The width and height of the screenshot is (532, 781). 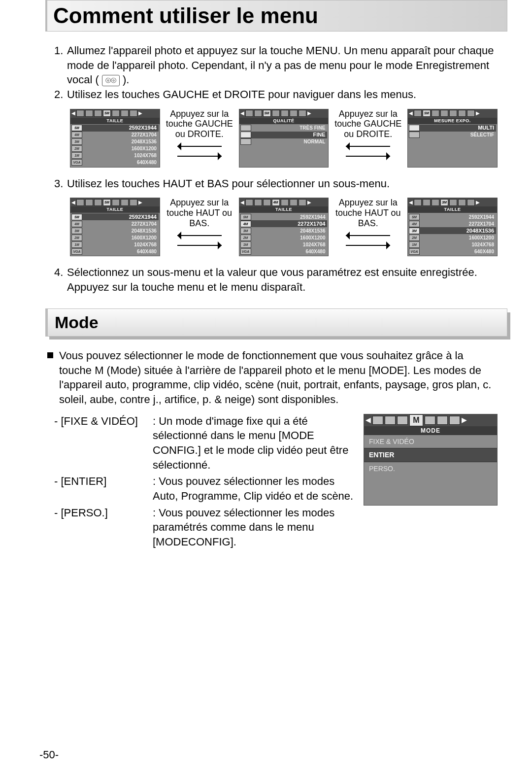 What do you see at coordinates (452, 227) in the screenshot?
I see `panel-taille-3m: ◀3M▶ TAILLE 5M2592X1944 4M2272X1704 3M20…` at bounding box center [452, 227].